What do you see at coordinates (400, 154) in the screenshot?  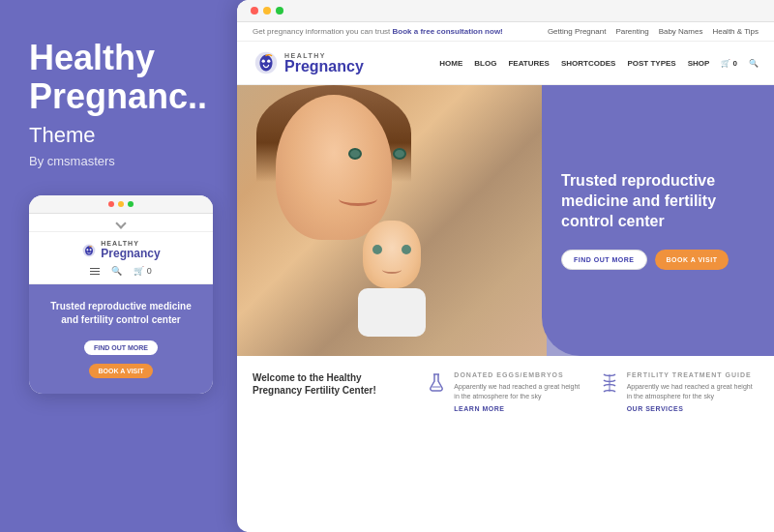 I see `eye-right` at bounding box center [400, 154].